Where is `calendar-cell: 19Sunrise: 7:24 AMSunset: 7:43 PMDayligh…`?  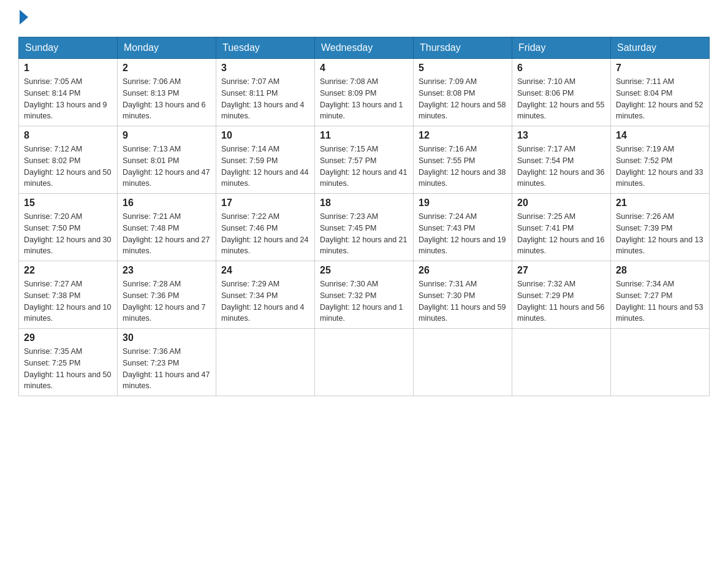
calendar-cell: 19Sunrise: 7:24 AMSunset: 7:43 PMDayligh… is located at coordinates (463, 228).